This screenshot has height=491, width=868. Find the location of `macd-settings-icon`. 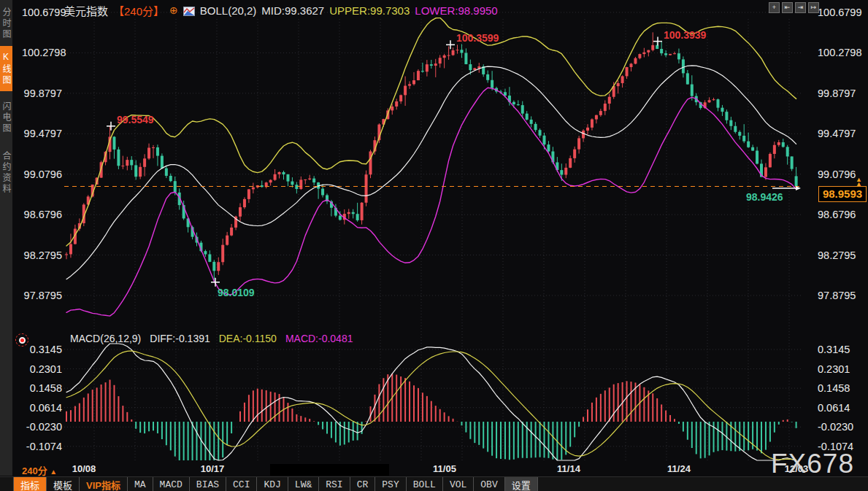

macd-settings-icon is located at coordinates (22, 340).